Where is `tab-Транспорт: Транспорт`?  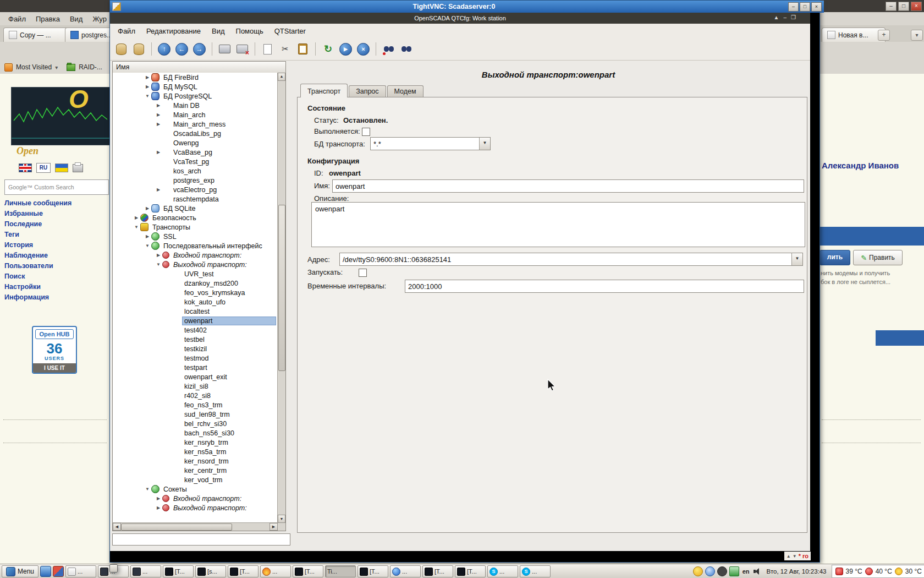
tab-Транспорт: Транспорт is located at coordinates (324, 90).